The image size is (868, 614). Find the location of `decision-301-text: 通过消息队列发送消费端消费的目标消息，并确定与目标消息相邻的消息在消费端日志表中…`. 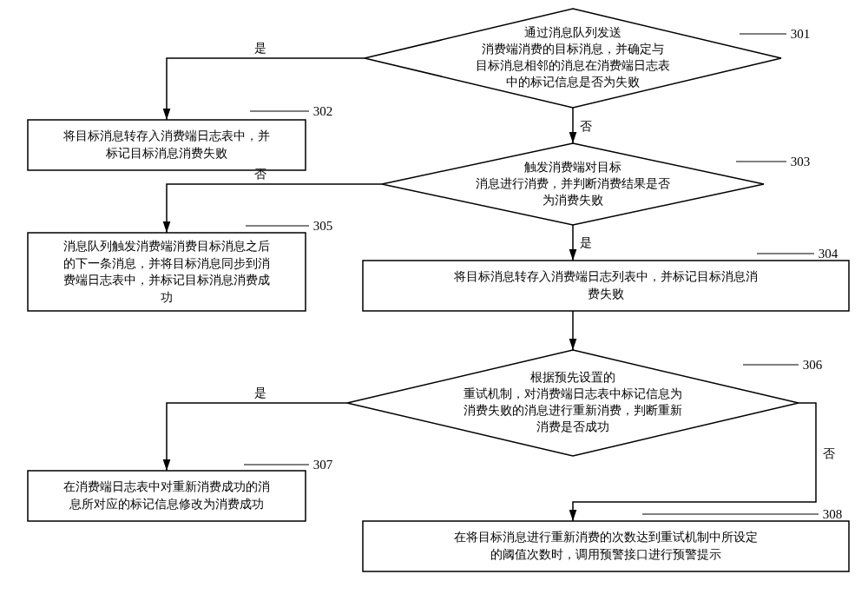

decision-301-text: 通过消息队列发送消费端消费的目标消息，并确定与目标消息相邻的消息在消费端日志表中… is located at coordinates (573, 58).